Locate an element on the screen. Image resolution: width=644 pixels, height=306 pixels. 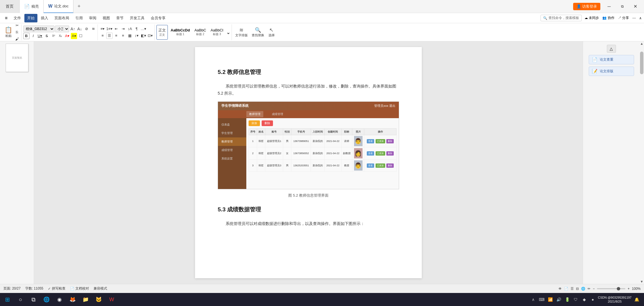
taskbar-files-icon: 📁 is located at coordinates (86, 299).